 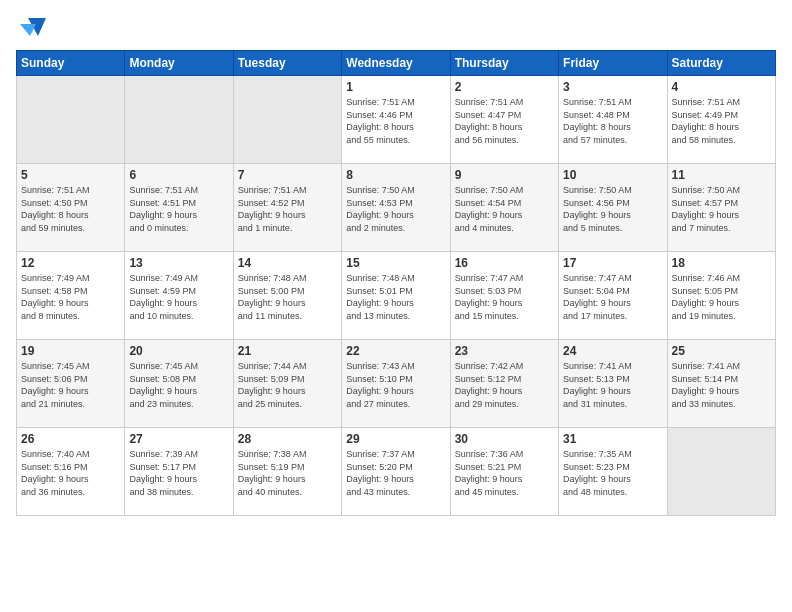 What do you see at coordinates (70, 175) in the screenshot?
I see `day-number: 5` at bounding box center [70, 175].